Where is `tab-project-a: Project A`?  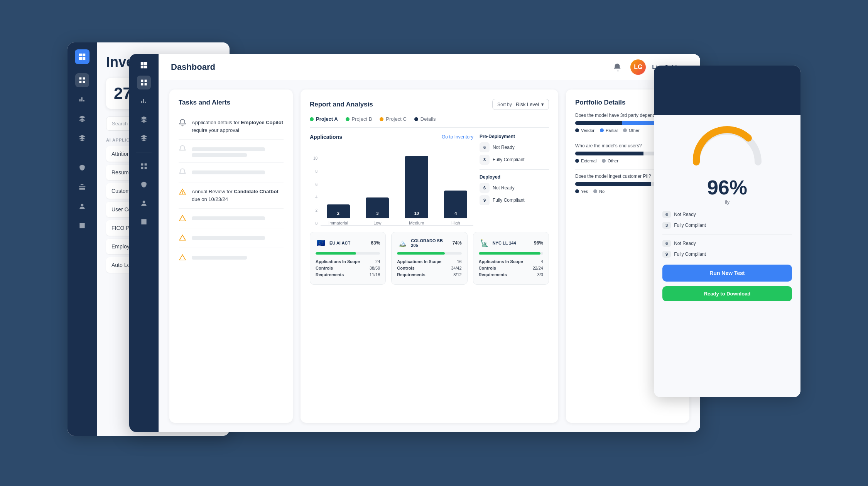 tab-project-a: Project A is located at coordinates (324, 120).